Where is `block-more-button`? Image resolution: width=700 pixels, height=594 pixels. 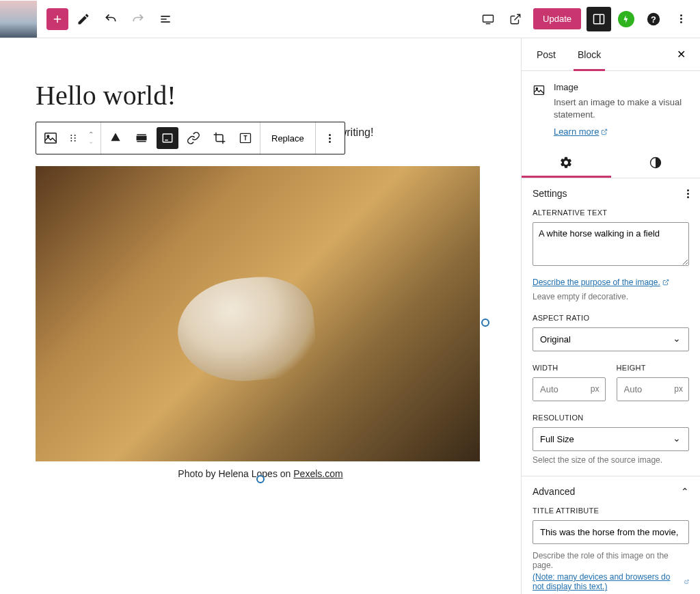 block-more-button is located at coordinates (330, 138).